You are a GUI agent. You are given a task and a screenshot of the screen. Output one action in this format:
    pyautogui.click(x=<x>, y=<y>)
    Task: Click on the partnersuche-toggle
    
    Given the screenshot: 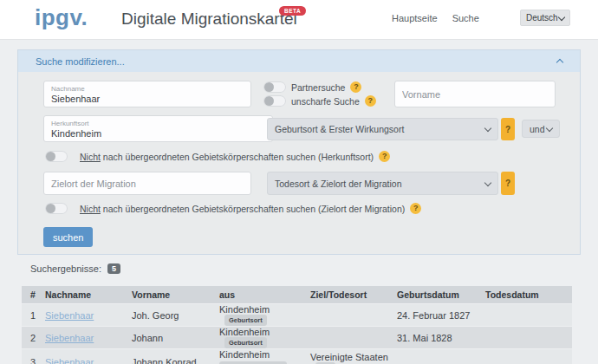 What is the action you would take?
    pyautogui.click(x=275, y=87)
    